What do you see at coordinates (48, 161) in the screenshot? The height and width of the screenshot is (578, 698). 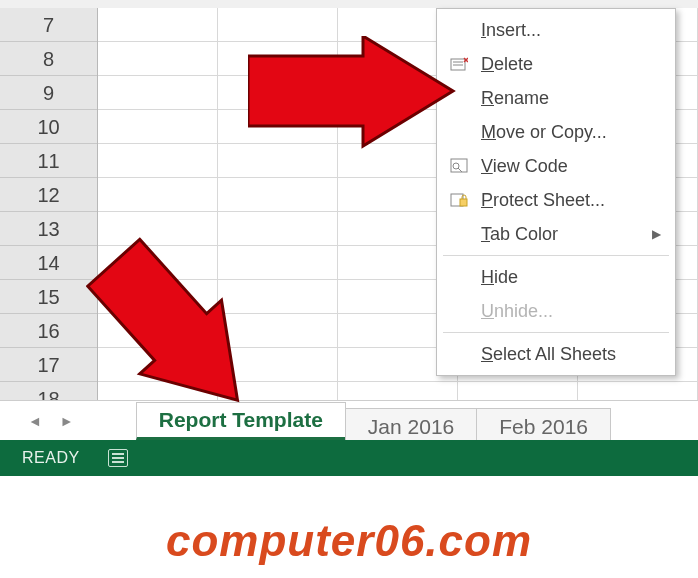 I see `row-header: 11` at bounding box center [48, 161].